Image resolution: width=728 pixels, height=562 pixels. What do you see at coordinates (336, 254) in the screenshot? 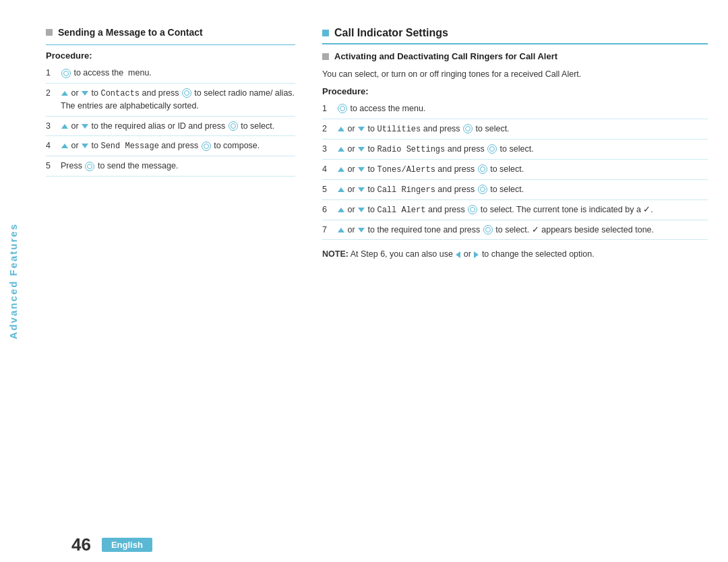
I see `note-label: NOTE:` at bounding box center [336, 254].